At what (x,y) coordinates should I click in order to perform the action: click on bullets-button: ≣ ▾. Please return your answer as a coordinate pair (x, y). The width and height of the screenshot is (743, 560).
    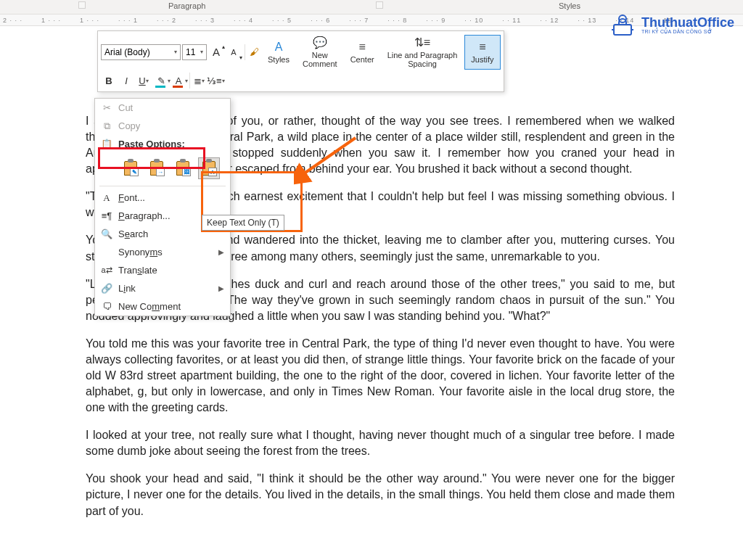
    Looking at the image, I should click on (197, 81).